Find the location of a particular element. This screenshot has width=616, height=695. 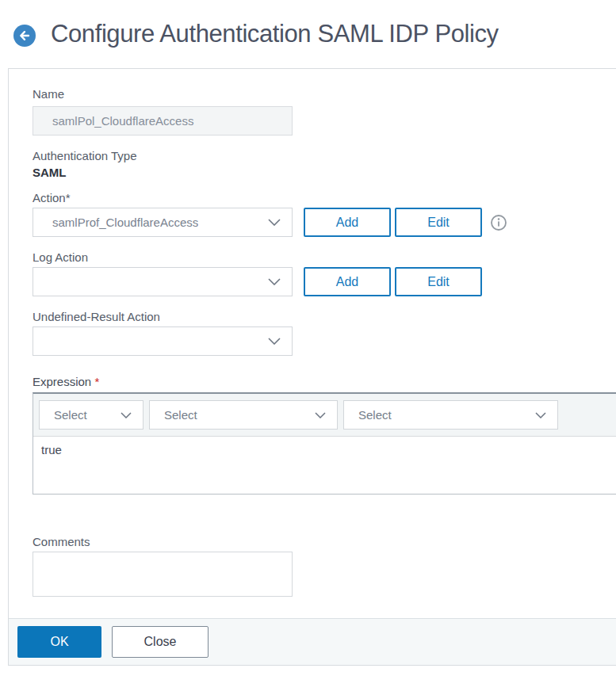

authentication-type-value: SAML is located at coordinates (324, 173).